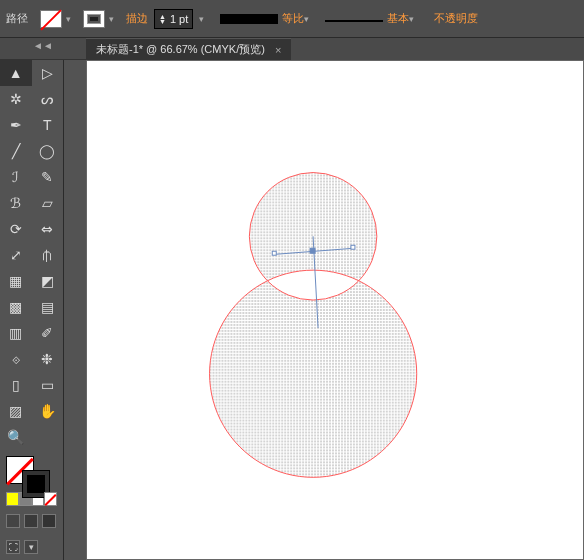 The width and height of the screenshot is (584, 560). I want to click on document-tab-strip: 未标题-1* @ 66.67% (CMYK/预览) ×, so click(292, 49).